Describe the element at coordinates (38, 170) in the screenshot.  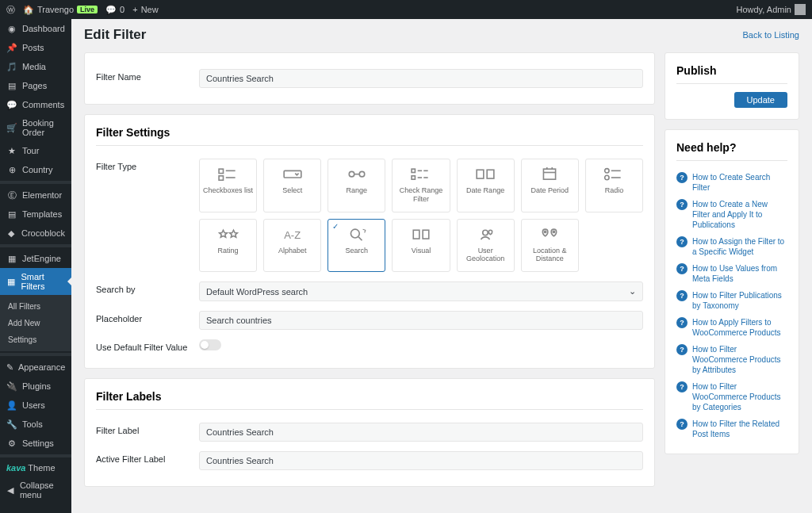
I see `sidebar-item-label: Country` at that location.